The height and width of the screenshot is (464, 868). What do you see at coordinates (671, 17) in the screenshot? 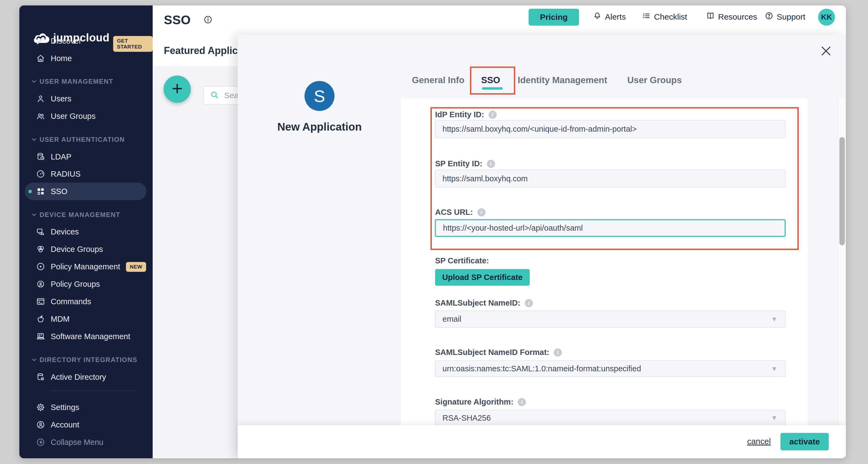
I see `checklist-label: Checklist` at bounding box center [671, 17].